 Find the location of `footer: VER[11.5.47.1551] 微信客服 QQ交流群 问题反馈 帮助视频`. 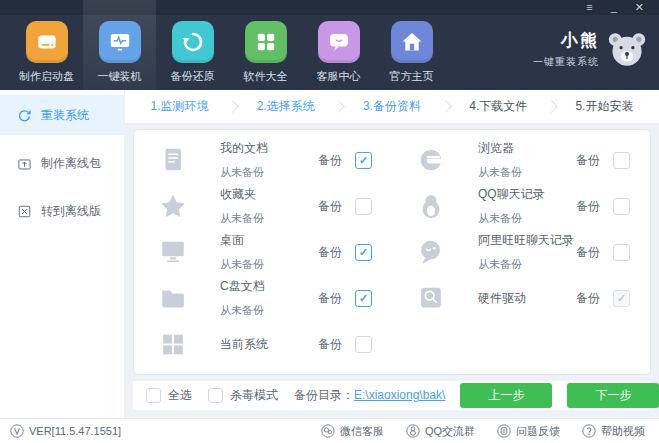

footer: VER[11.5.47.1551] 微信客服 QQ交流群 问题反馈 帮助视频 is located at coordinates (330, 430).